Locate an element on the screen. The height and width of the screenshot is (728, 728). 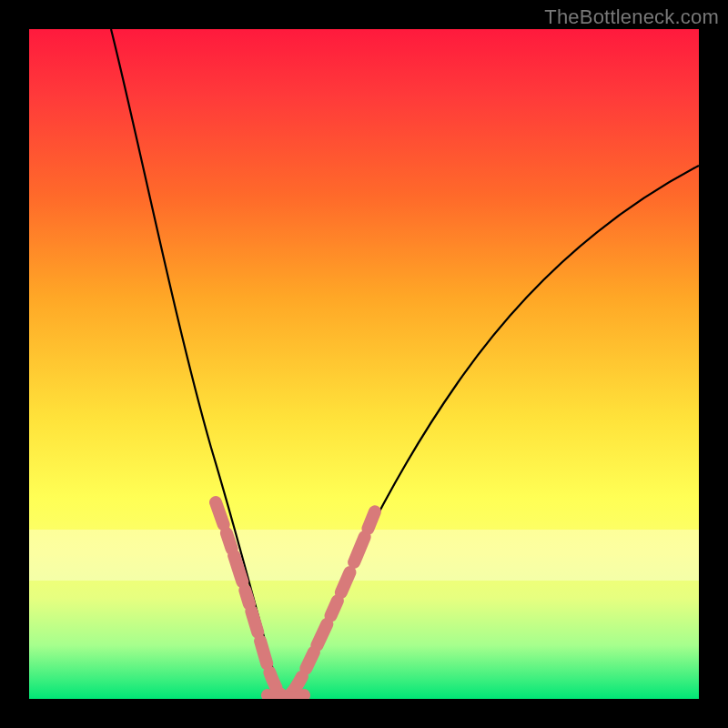
overlay-bottom is located at coordinates (286, 697).